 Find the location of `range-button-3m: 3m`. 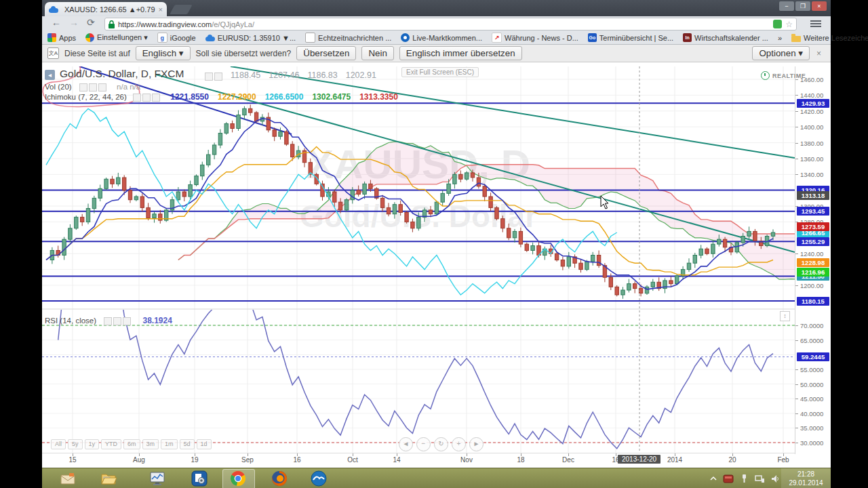

range-button-3m: 3m is located at coordinates (151, 445).